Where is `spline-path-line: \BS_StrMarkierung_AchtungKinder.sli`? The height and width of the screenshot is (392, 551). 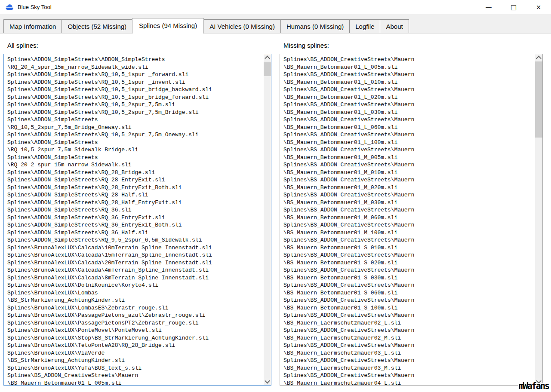 spline-path-line: \BS_StrMarkierung_AchtungKinder.sli is located at coordinates (135, 361).